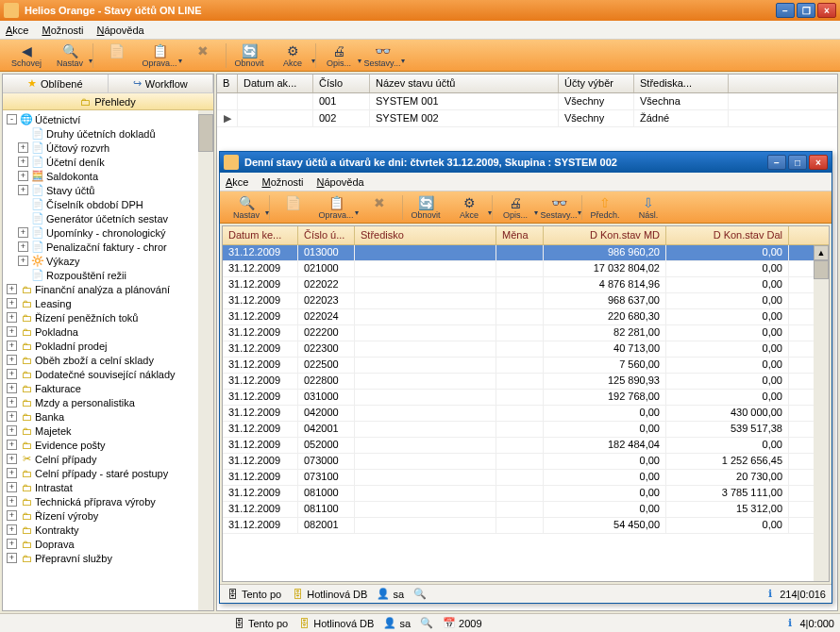 This screenshot has width=840, height=632. I want to click on table-row: 31.12.2009022800125 890,930,00, so click(526, 381).